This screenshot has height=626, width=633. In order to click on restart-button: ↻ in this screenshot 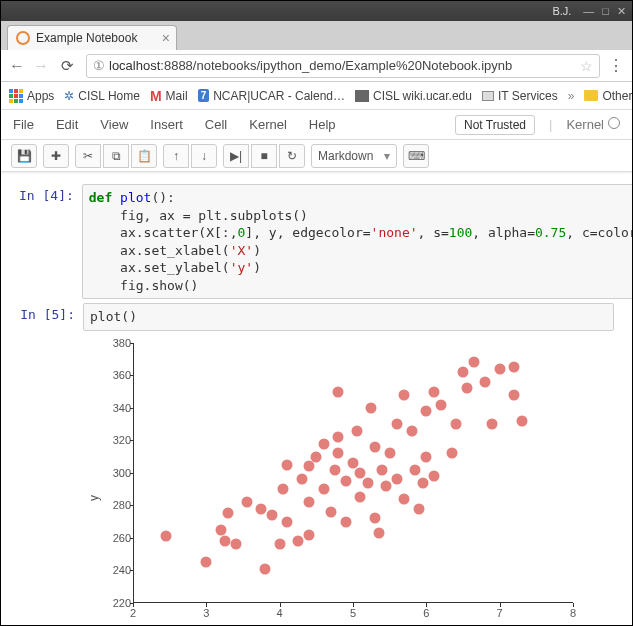, I will do `click(292, 156)`.